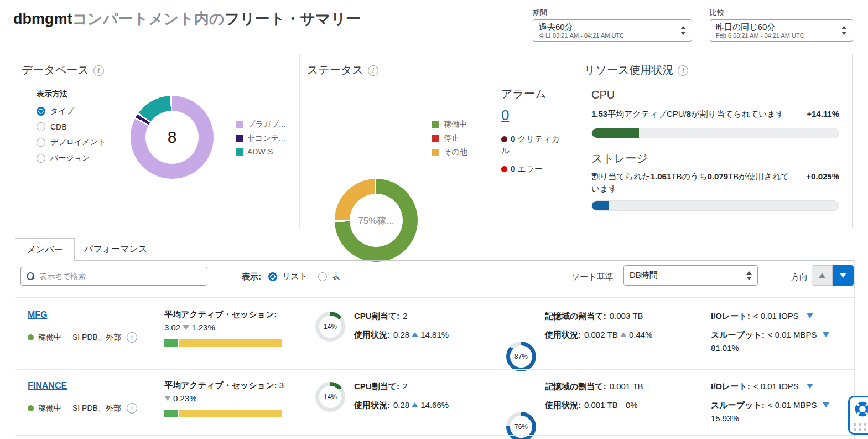 This screenshot has width=868, height=439. What do you see at coordinates (615, 133) in the screenshot?
I see `cpu-progress-fill` at bounding box center [615, 133].